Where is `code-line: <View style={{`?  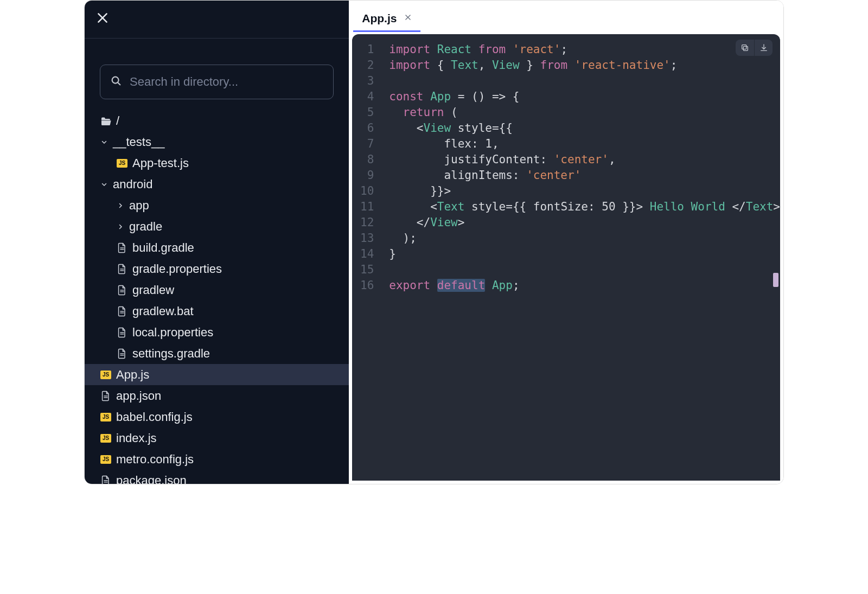
code-line: <View style={{ is located at coordinates (580, 128).